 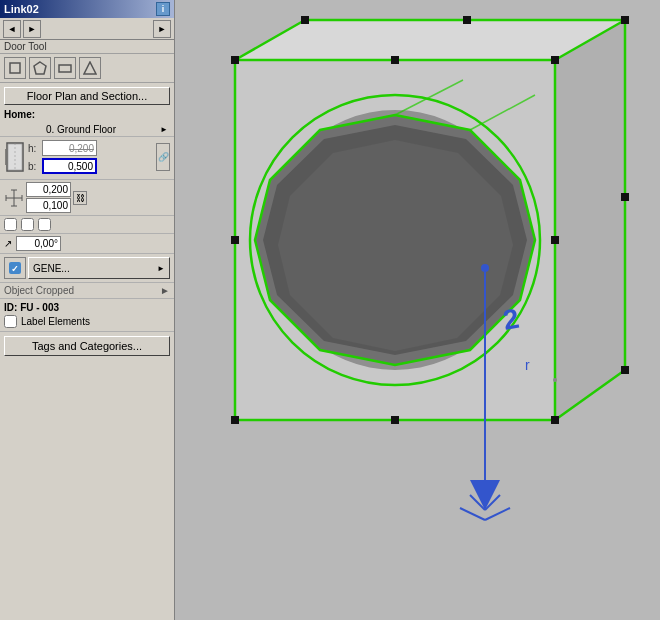 I want to click on icon-toolbar, so click(x=87, y=68).